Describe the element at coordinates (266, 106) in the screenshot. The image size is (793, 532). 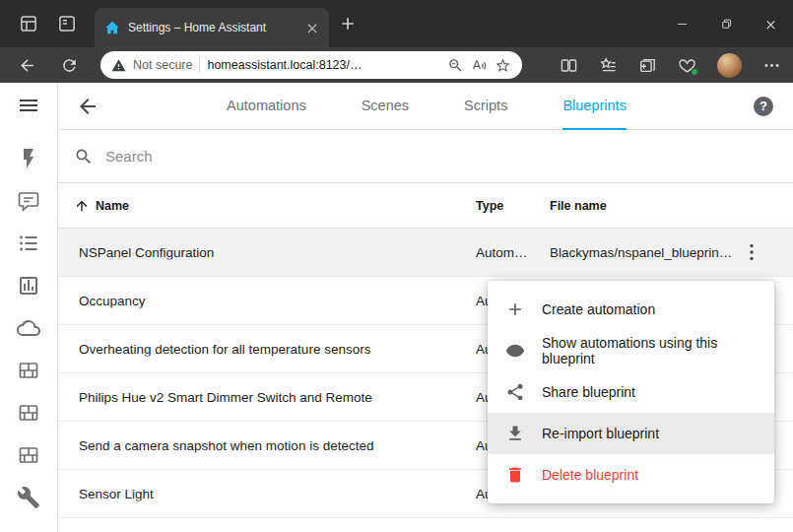
I see `tab-automations: Automations` at that location.